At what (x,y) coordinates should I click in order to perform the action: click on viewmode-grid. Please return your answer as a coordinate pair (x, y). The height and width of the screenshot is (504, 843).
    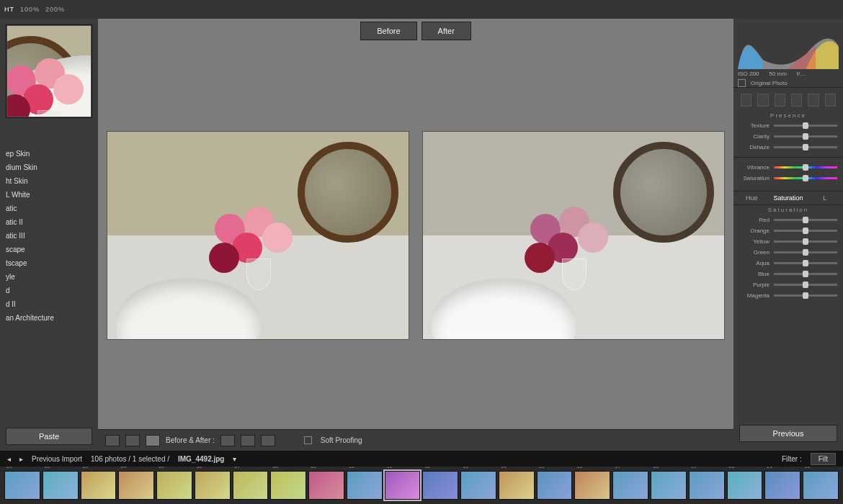
    Looking at the image, I should click on (133, 441).